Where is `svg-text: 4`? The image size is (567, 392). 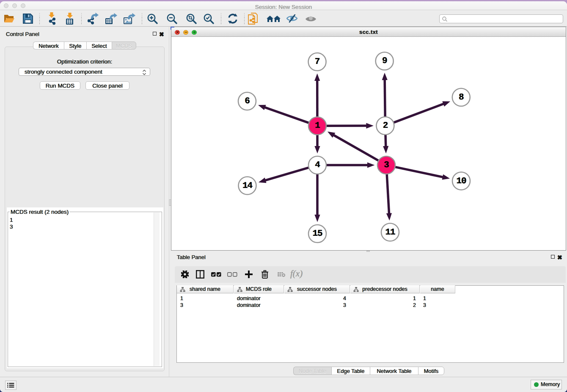
svg-text: 4 is located at coordinates (317, 165).